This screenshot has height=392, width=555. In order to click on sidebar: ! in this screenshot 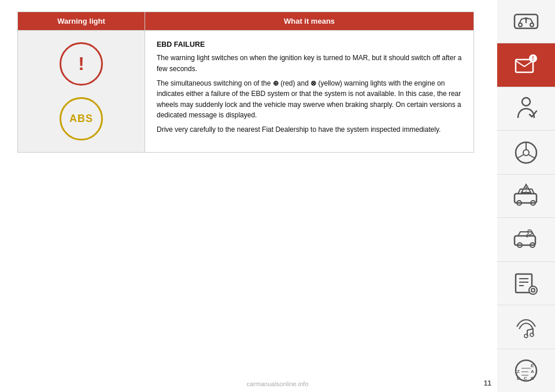, I will do `click(526, 196)`.